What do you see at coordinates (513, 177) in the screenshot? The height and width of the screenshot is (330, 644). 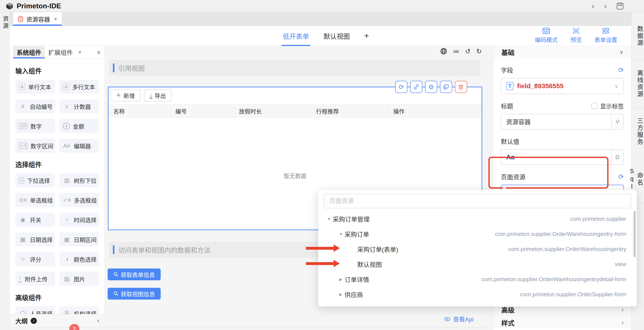 I see `page-resource-label: 页面资源` at bounding box center [513, 177].